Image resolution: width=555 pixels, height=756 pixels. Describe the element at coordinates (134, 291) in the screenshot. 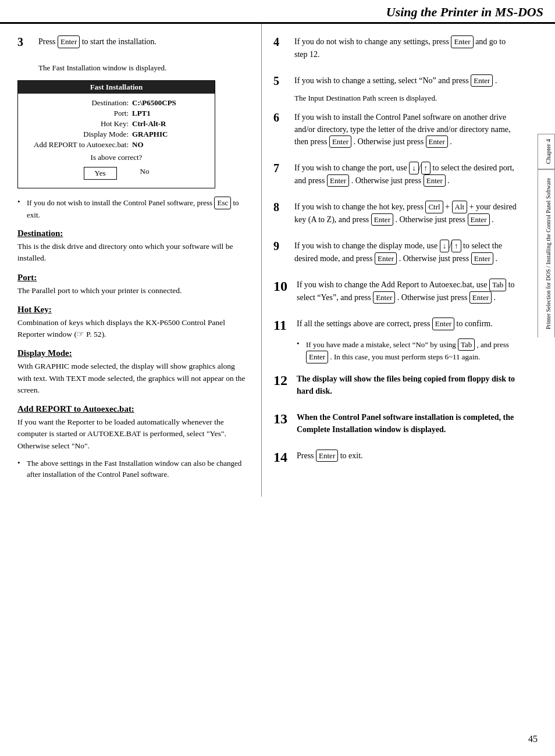

I see `port-body: The Parallel port to which your printer …` at that location.